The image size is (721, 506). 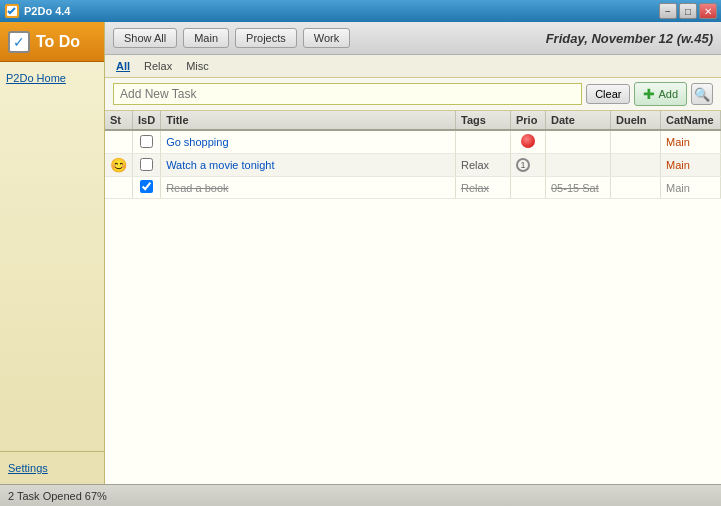 What do you see at coordinates (147, 166) in the screenshot?
I see `row2-checkbox` at bounding box center [147, 166].